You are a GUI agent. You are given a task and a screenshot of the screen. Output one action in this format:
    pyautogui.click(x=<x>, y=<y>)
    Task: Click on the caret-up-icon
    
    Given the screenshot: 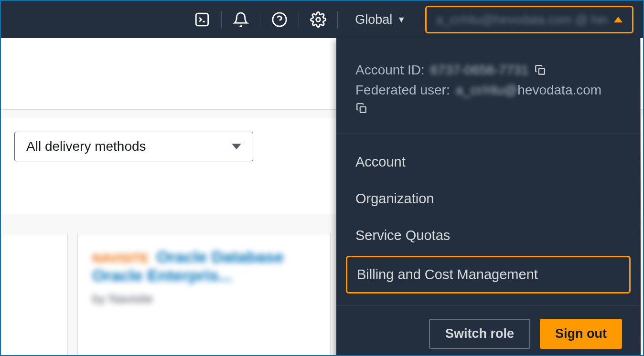 What is the action you would take?
    pyautogui.click(x=618, y=20)
    